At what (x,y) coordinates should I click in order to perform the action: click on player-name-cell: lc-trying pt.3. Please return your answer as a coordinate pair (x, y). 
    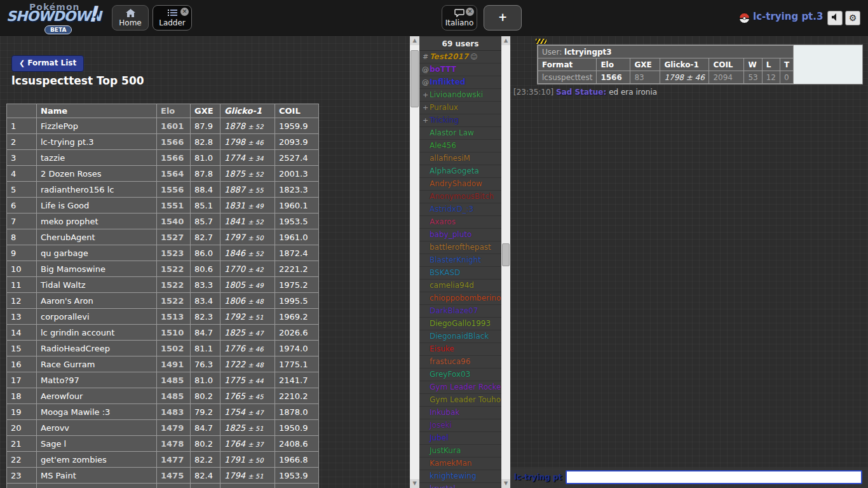
    Looking at the image, I should click on (97, 142).